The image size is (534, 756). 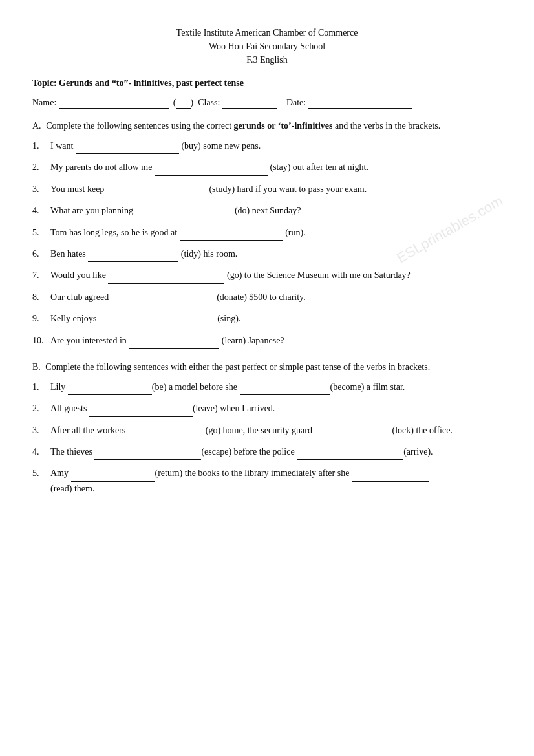 I want to click on list-item: 9.Kelly enjoys (sing)., so click(x=267, y=319).